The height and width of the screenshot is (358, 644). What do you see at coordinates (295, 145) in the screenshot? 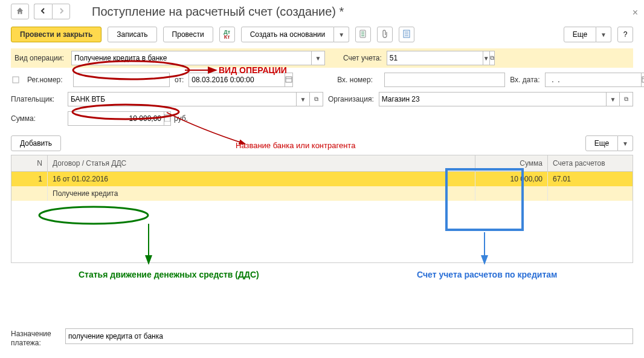
I see `anno-bank-name: Название банка или контрагента` at bounding box center [295, 145].